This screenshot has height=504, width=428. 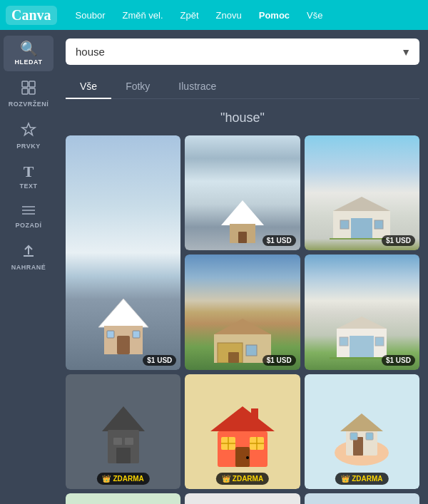 I want to click on grid-item-7: 👑 ZDARMA, so click(x=243, y=432).